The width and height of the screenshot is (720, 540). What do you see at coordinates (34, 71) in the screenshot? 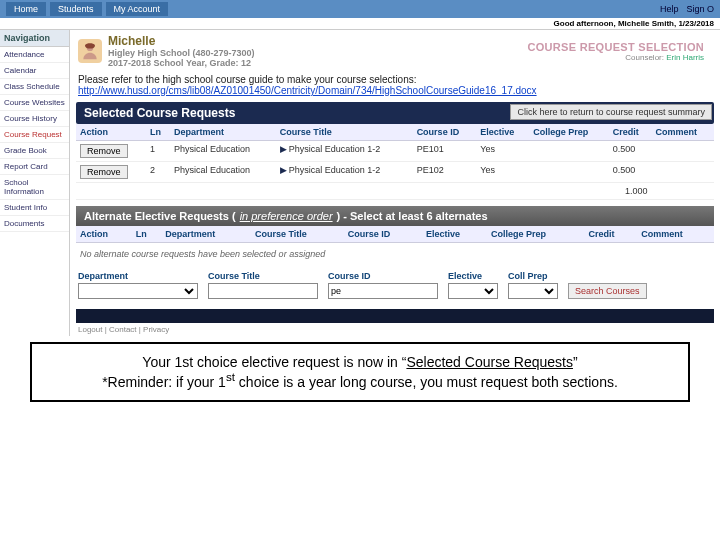
I see `sidebar-item-calendar: Calendar` at bounding box center [34, 71].